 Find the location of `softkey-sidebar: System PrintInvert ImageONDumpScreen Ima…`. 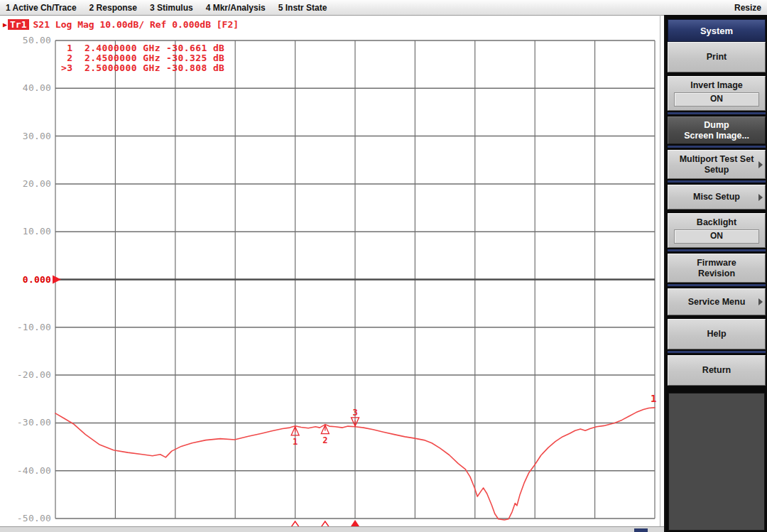

softkey-sidebar: System PrintInvert ImageONDumpScreen Ima… is located at coordinates (716, 273).